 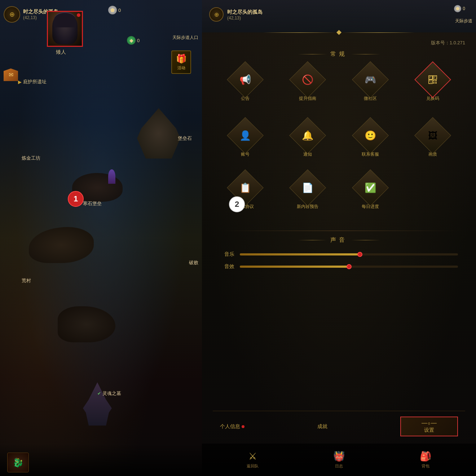 What do you see at coordinates (308, 80) in the screenshot?
I see `guide-icon: 🚫` at bounding box center [308, 80].